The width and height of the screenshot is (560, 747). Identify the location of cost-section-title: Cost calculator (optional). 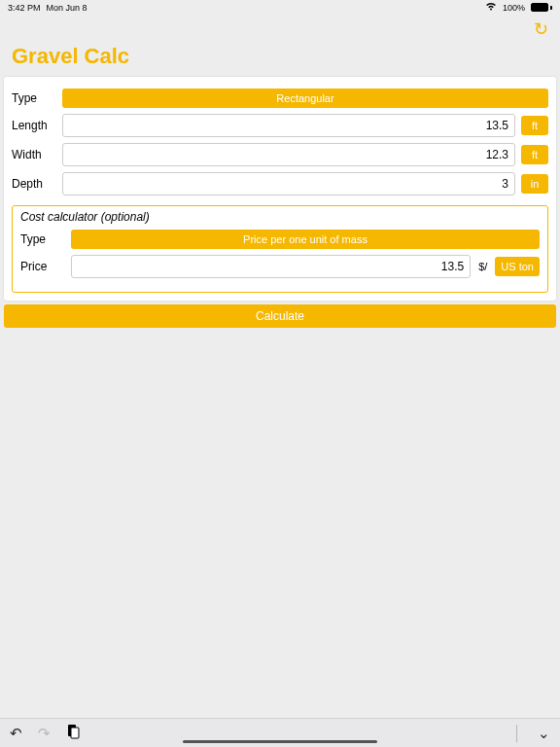
(280, 217).